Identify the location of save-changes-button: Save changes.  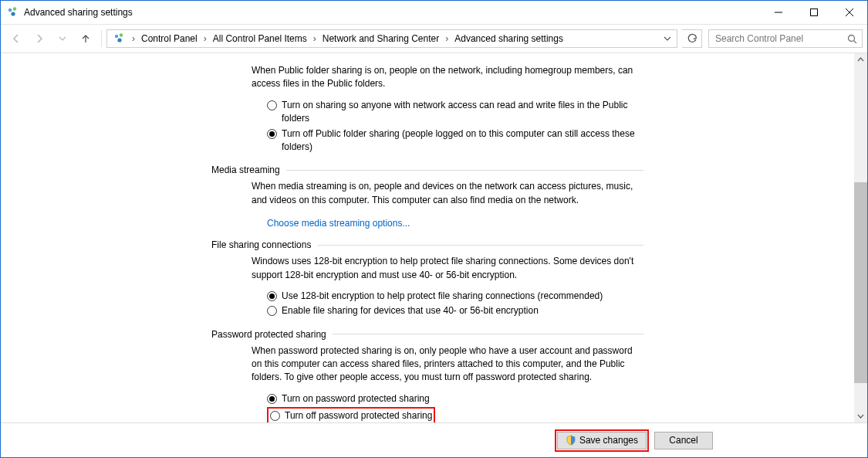
(602, 440).